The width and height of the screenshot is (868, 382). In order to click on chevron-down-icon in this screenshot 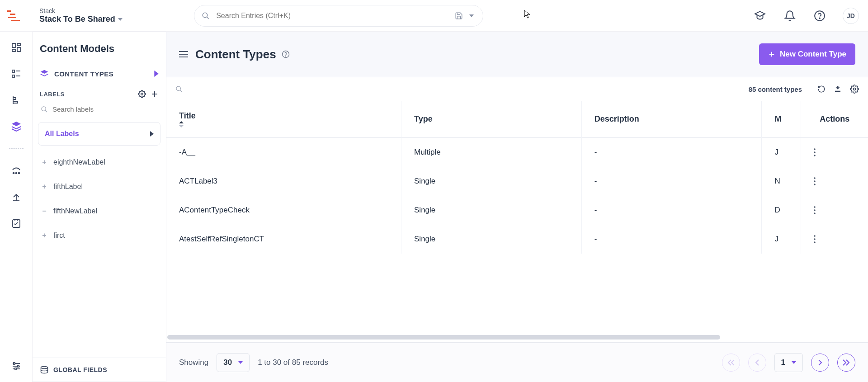, I will do `click(120, 19)`.